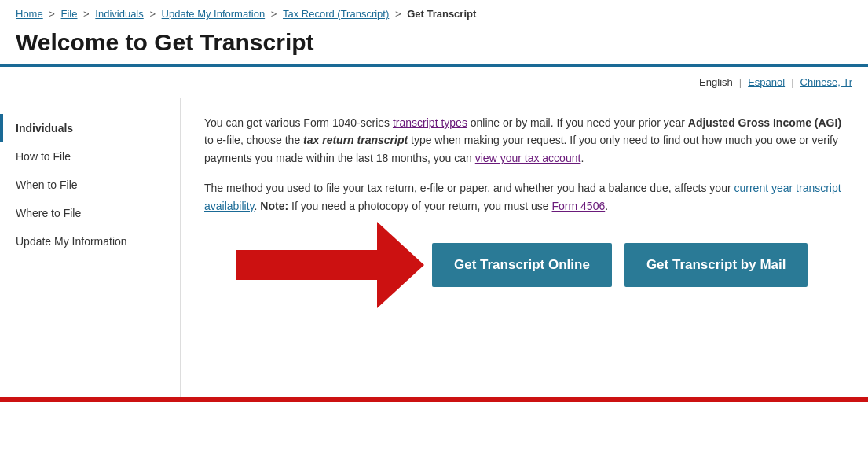  I want to click on sidebar: Individuals How to File When to File Whe…, so click(90, 248).